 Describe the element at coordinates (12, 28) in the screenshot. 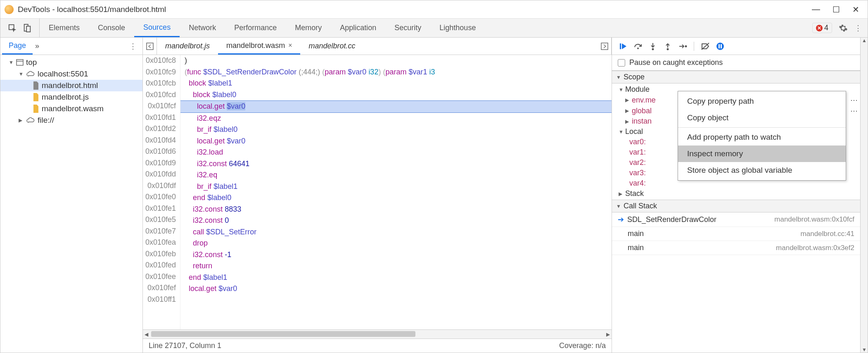

I see `inspect-element-icon` at that location.